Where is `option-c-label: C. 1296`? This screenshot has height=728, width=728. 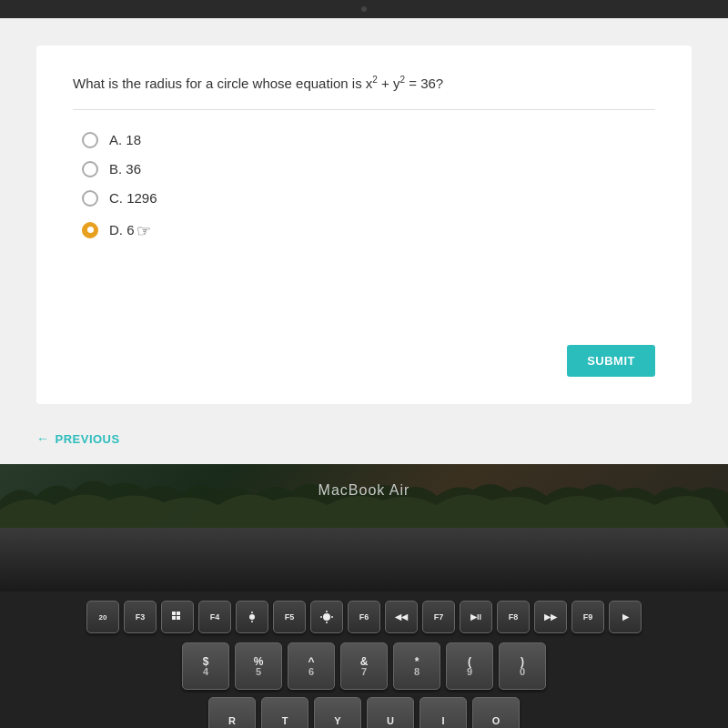
option-c-label: C. 1296 is located at coordinates (133, 198).